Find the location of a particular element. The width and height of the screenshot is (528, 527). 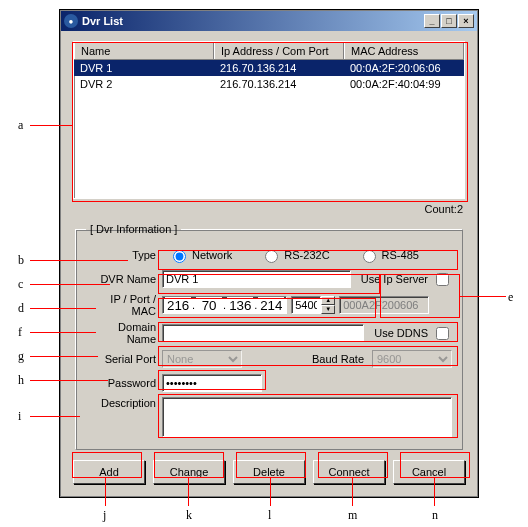

label-type: Type is located at coordinates (124, 255).